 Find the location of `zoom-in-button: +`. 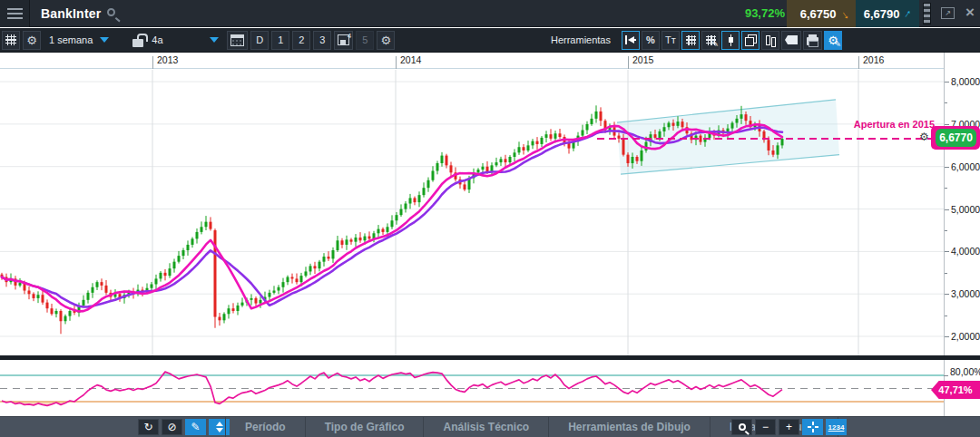

zoom-in-button: + is located at coordinates (789, 427).